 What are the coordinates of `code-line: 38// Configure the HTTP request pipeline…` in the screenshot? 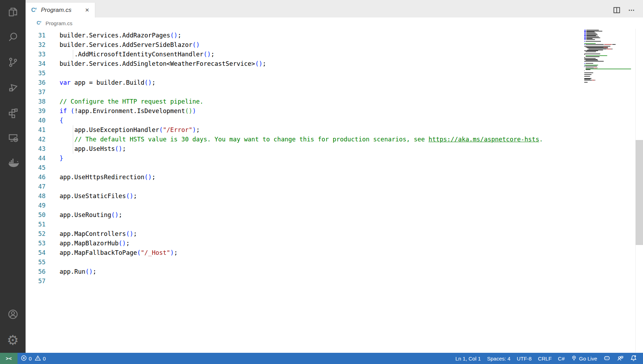 It's located at (334, 102).